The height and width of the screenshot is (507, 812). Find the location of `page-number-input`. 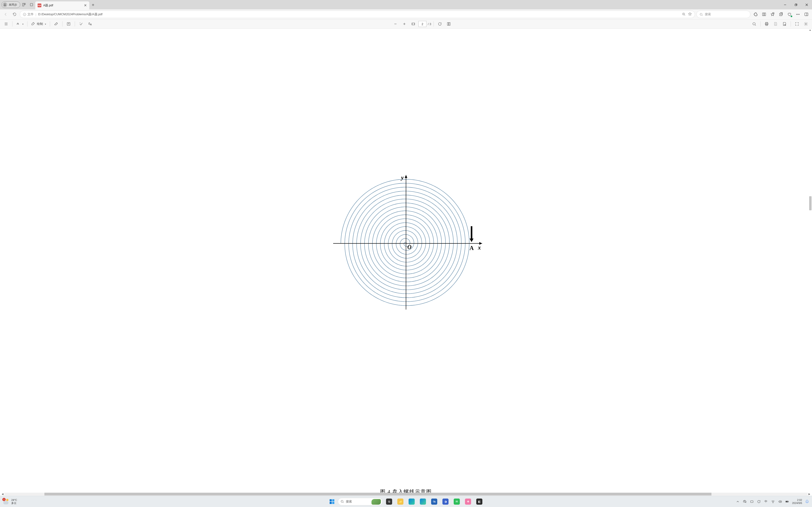

page-number-input is located at coordinates (422, 24).